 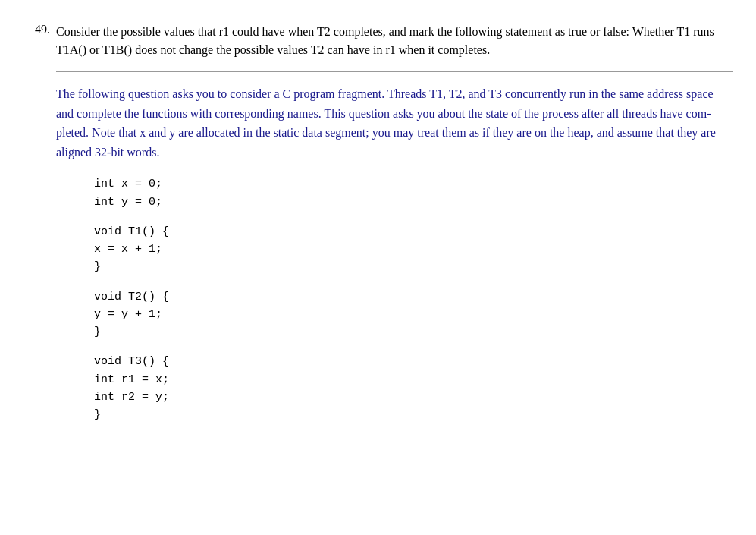 What do you see at coordinates (414, 250) in the screenshot?
I see `t1-section: void T1() { x = x + 1; }` at bounding box center [414, 250].